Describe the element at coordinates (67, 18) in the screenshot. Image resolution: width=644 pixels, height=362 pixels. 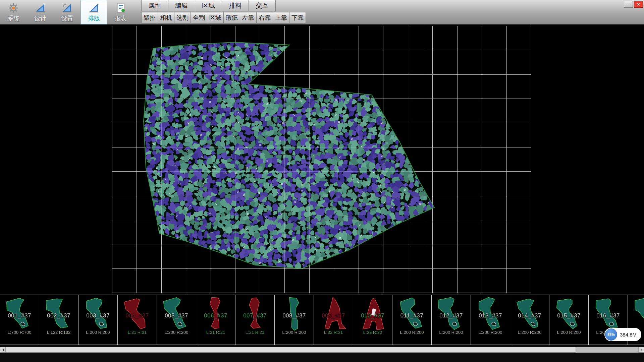
I see `mode-label: 设置` at that location.